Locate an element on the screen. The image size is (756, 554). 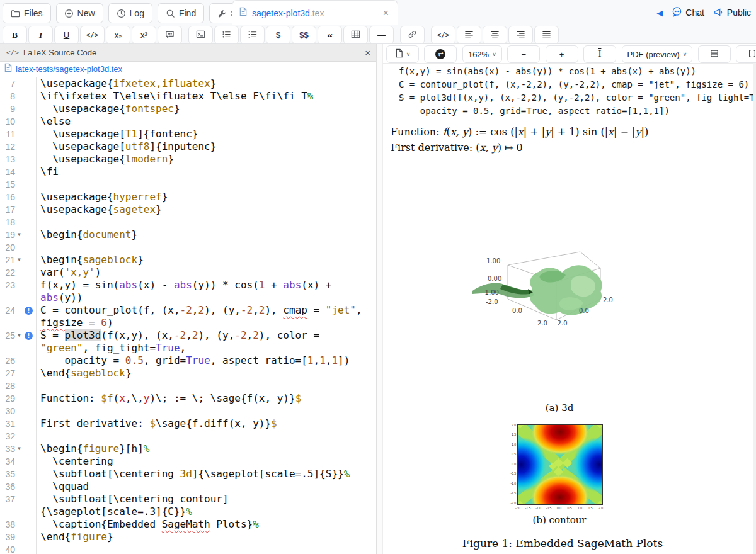
code-line-22: 22var('x,y') is located at coordinates (188, 273).